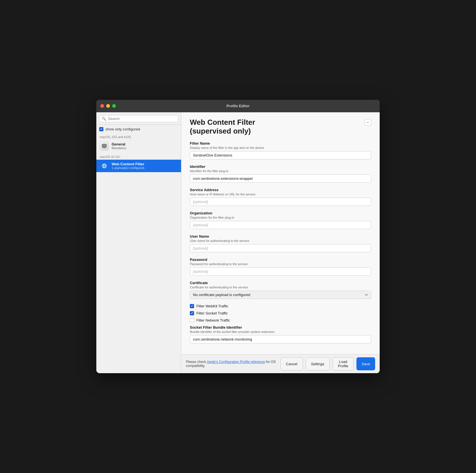  Describe the element at coordinates (280, 267) in the screenshot. I see `password-group: Password Password for authenticating to …` at that location.